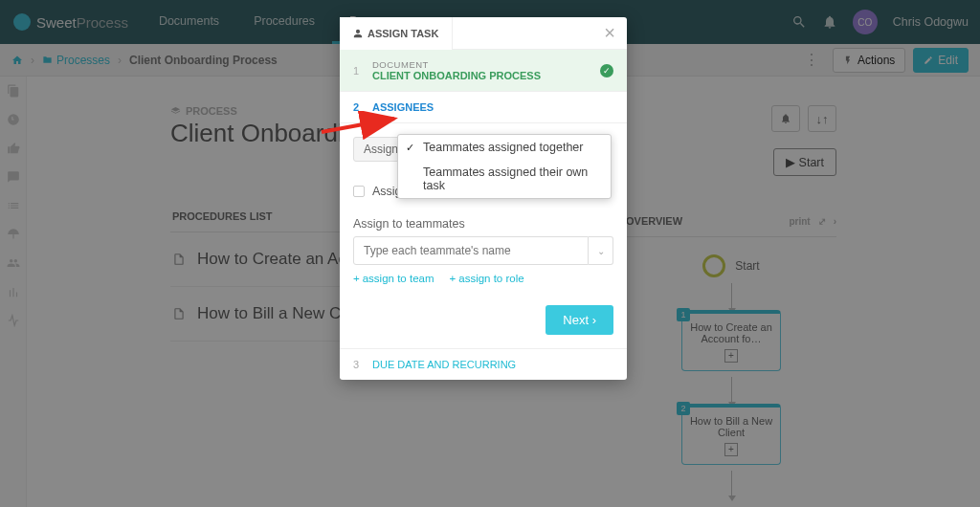  I want to click on close-icon: ×, so click(610, 33).